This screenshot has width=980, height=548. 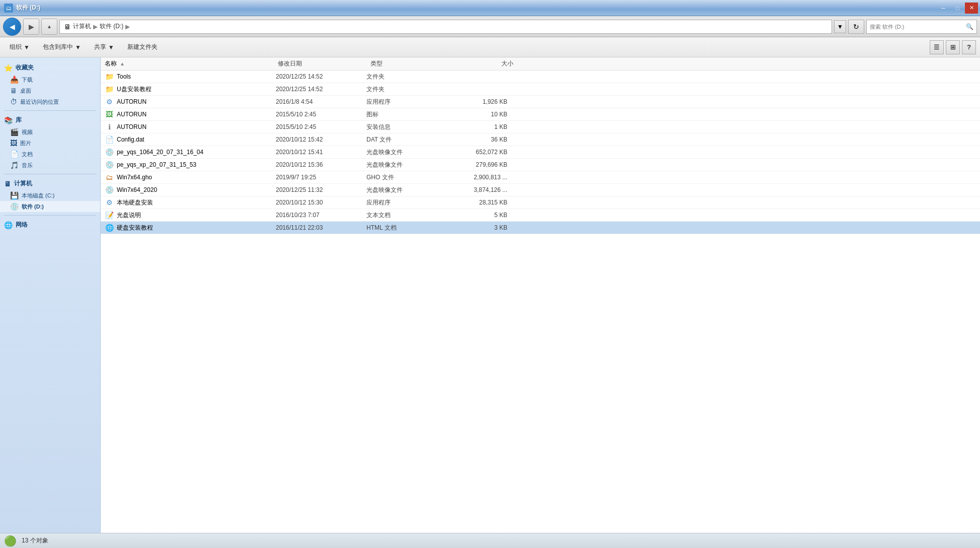 What do you see at coordinates (953, 47) in the screenshot?
I see `view-large-button: ⊞` at bounding box center [953, 47].